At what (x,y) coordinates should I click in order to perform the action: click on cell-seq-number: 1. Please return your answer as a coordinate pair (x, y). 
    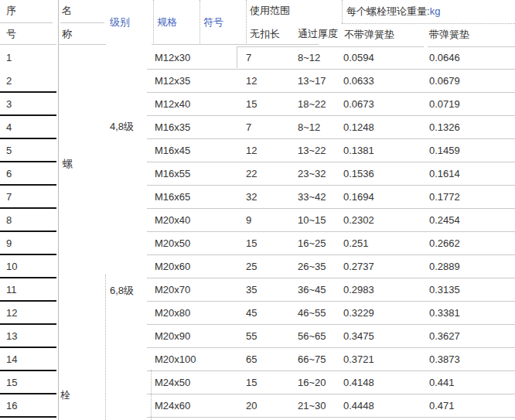
    Looking at the image, I should click on (9, 58).